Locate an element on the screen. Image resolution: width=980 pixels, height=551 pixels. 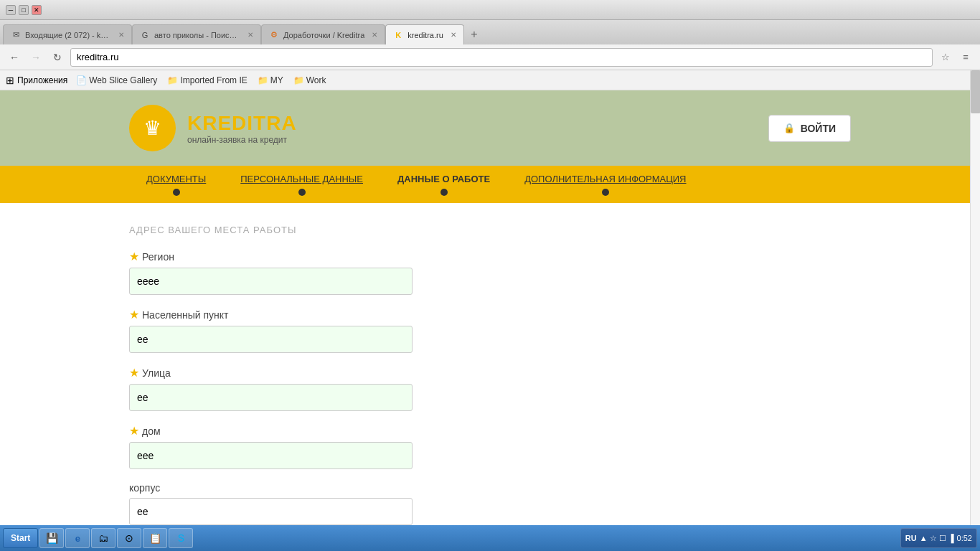
bm-work-label: Work is located at coordinates (316, 80).